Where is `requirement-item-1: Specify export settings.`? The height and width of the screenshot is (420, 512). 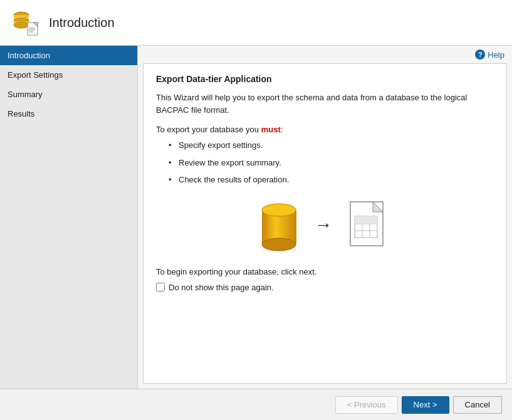
requirement-item-1: Specify export settings. is located at coordinates (331, 145).